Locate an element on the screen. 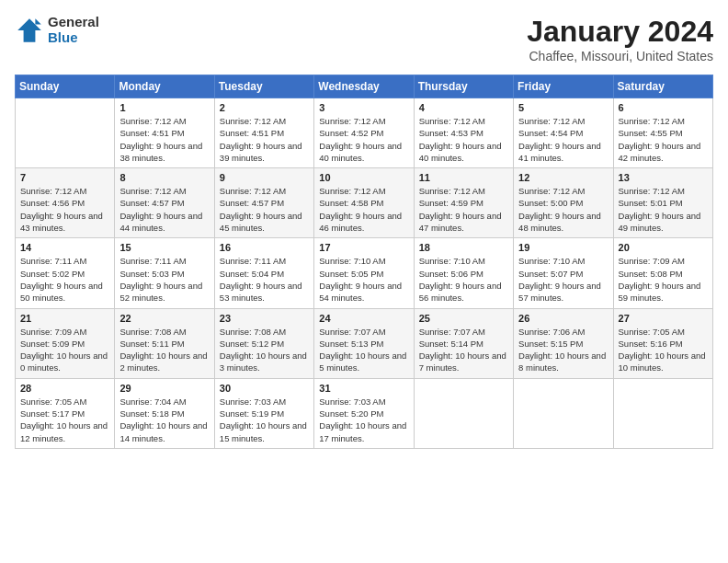 The width and height of the screenshot is (728, 563). day-number: 2 is located at coordinates (265, 108).